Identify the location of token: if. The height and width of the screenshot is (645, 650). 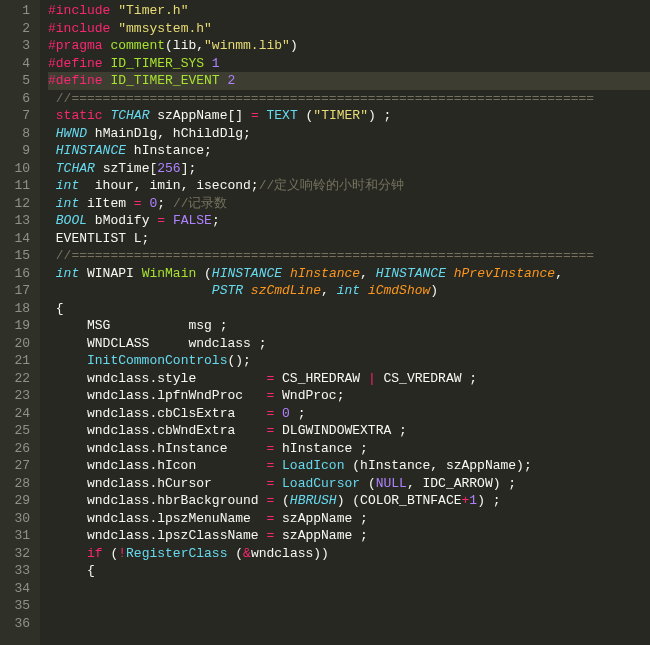
(95, 554).